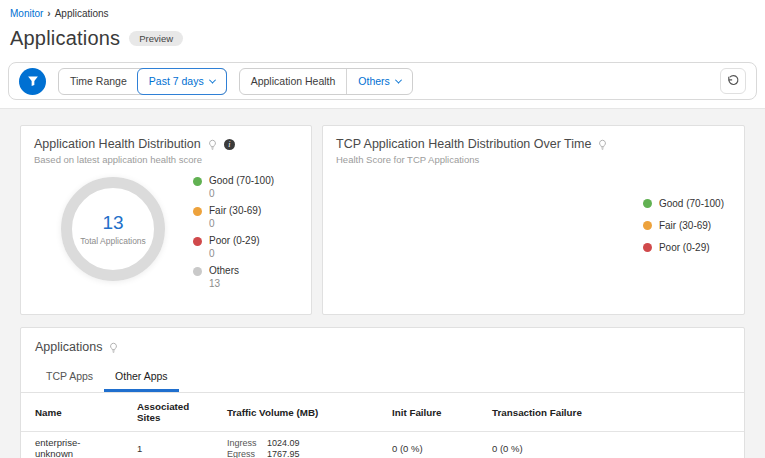 The width and height of the screenshot is (765, 458). Describe the element at coordinates (382, 426) in the screenshot. I see `applications-table: Name Associated Sites Traffic Volume (MB…` at that location.